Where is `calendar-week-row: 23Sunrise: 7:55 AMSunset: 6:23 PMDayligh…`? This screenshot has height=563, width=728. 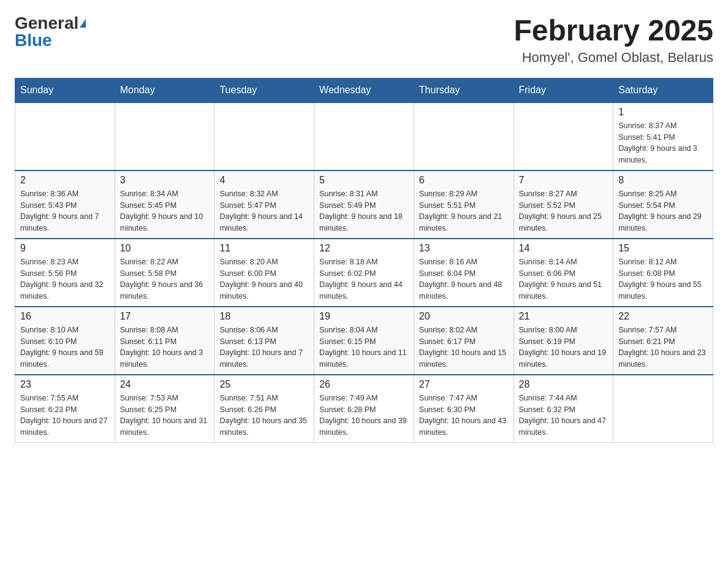
calendar-week-row: 23Sunrise: 7:55 AMSunset: 6:23 PMDayligh… is located at coordinates (364, 408).